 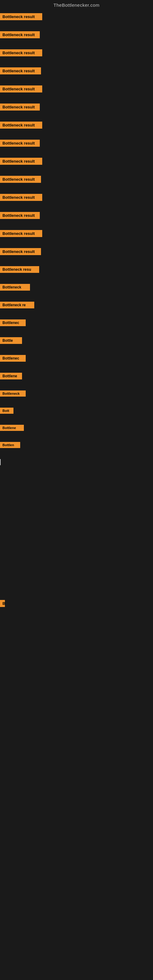 What do you see at coordinates (76, 449) in the screenshot?
I see `list-item: Bottlen` at bounding box center [76, 449].